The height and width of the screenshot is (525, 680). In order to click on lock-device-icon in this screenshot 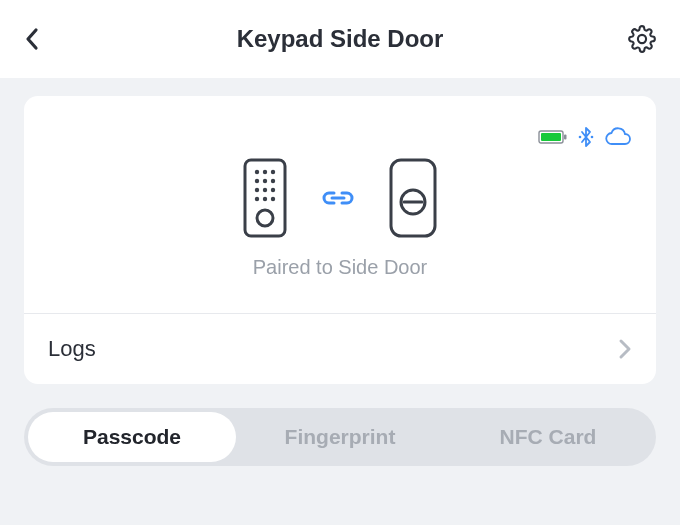, I will do `click(413, 198)`.